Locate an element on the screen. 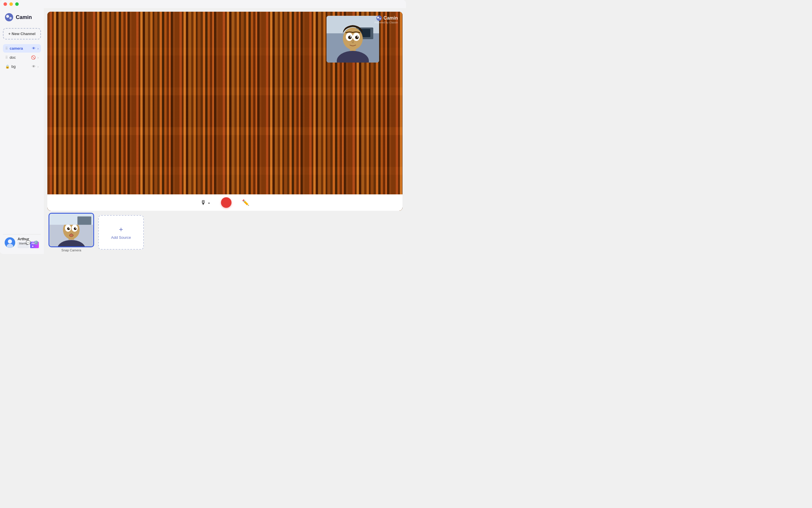  mic-icon: 🎙 is located at coordinates (204, 203).